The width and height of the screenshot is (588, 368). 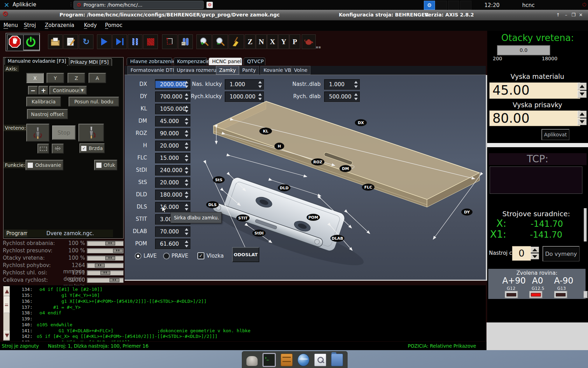 I want to click on kalibracia-button: Kalibracia, so click(x=43, y=102).